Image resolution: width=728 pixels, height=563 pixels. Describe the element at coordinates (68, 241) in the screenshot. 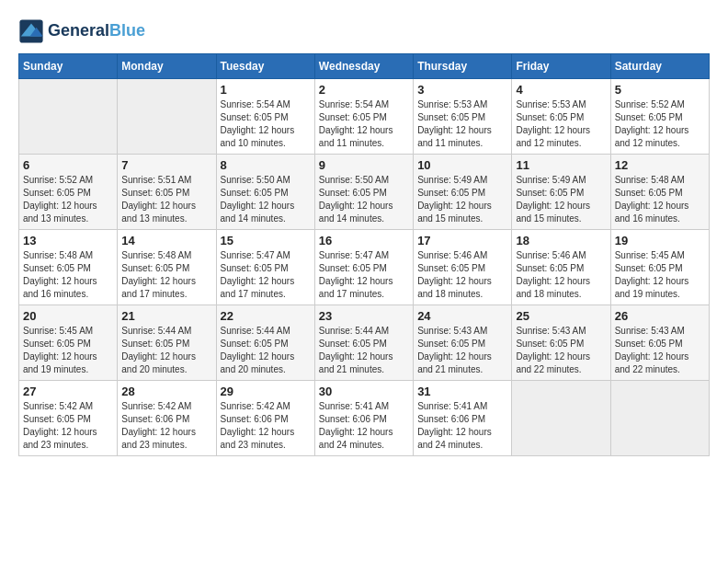

I see `day-number: 13` at that location.